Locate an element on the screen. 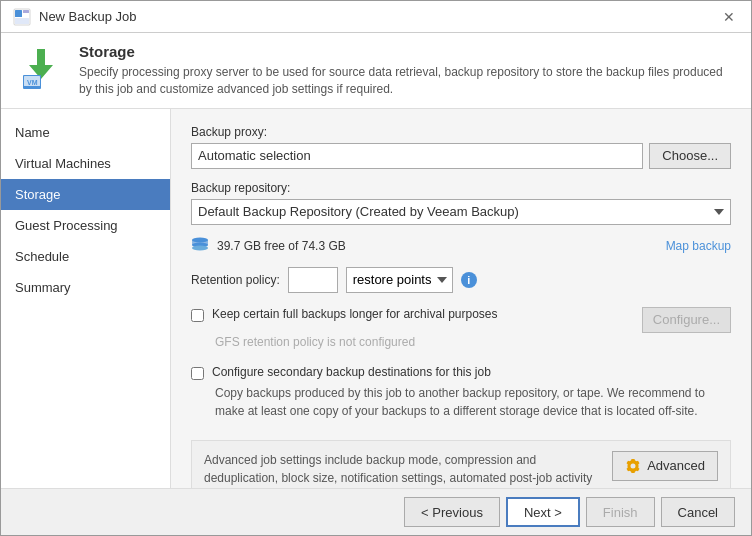 The image size is (752, 536). configure-button: Configure... is located at coordinates (686, 320).